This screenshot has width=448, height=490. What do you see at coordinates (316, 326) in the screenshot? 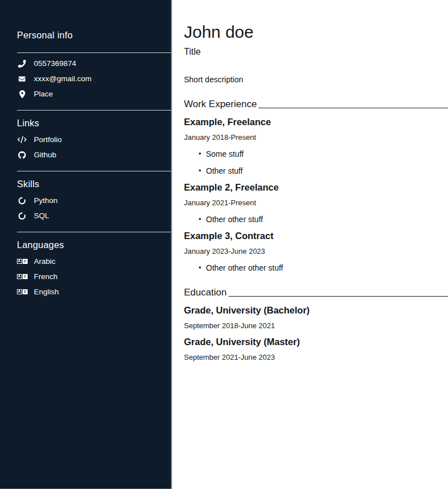
I see `education-entry-date: September 2018-June 2021` at bounding box center [316, 326].